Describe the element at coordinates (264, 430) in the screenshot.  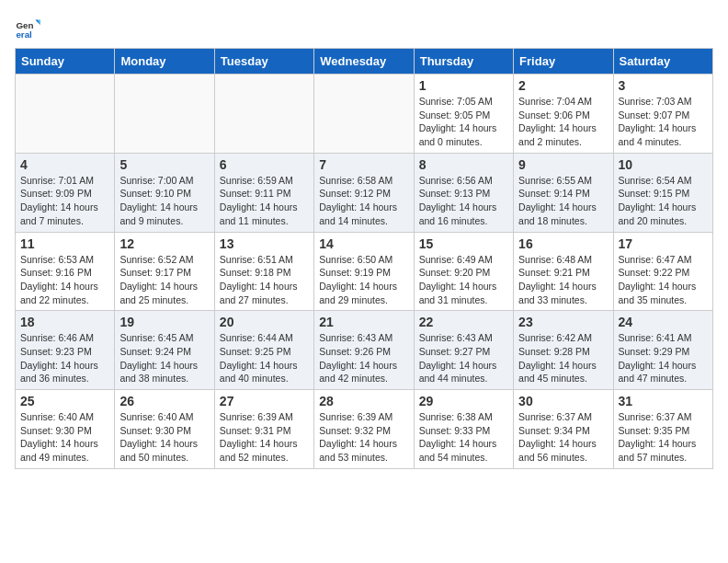
I see `calendar-cell: 27Sunrise: 6:39 AMSunset: 9:31 PMDayligh…` at that location.